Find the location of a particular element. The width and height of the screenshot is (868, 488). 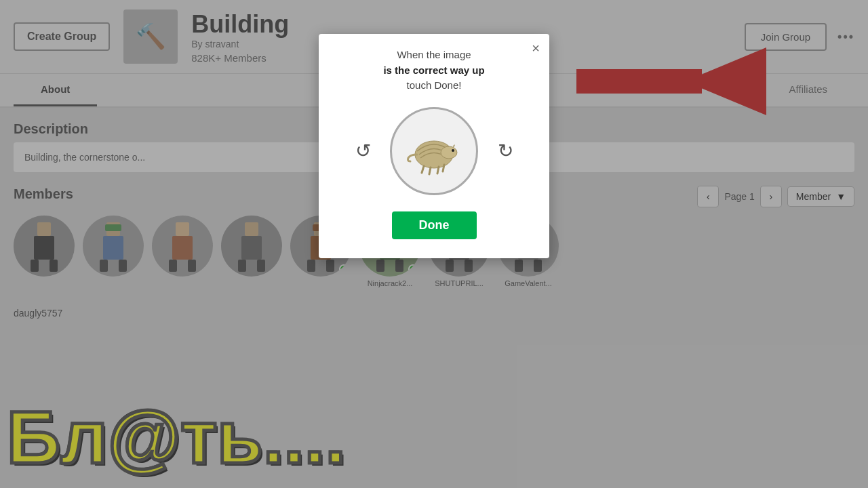

done-button: Done is located at coordinates (434, 225).